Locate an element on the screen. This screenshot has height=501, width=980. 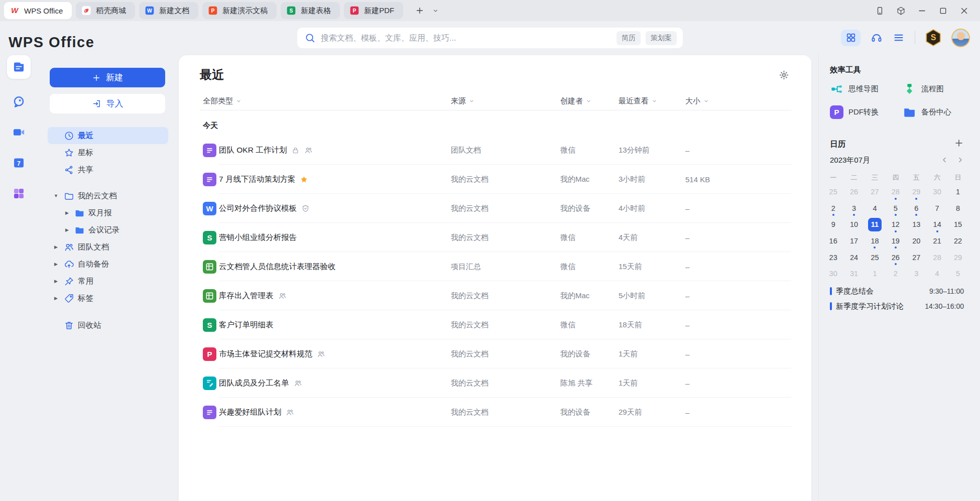
new-tab-button is located at coordinates (420, 11).